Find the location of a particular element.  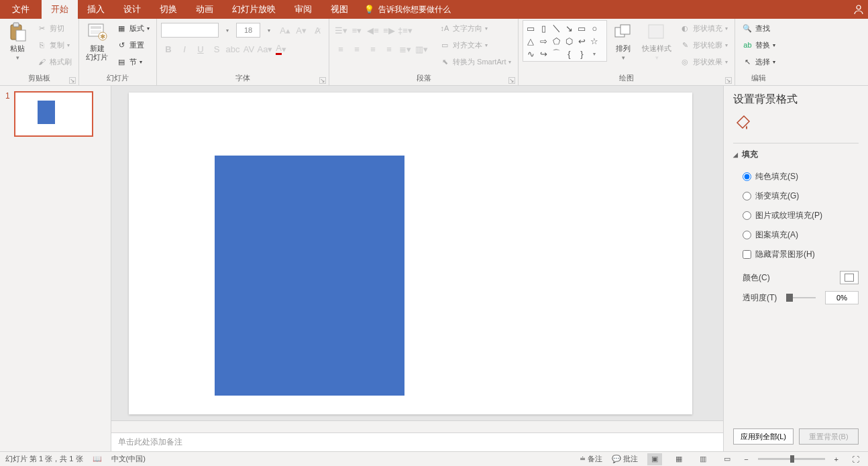

align-center-icon: ≡ is located at coordinates (357, 49).